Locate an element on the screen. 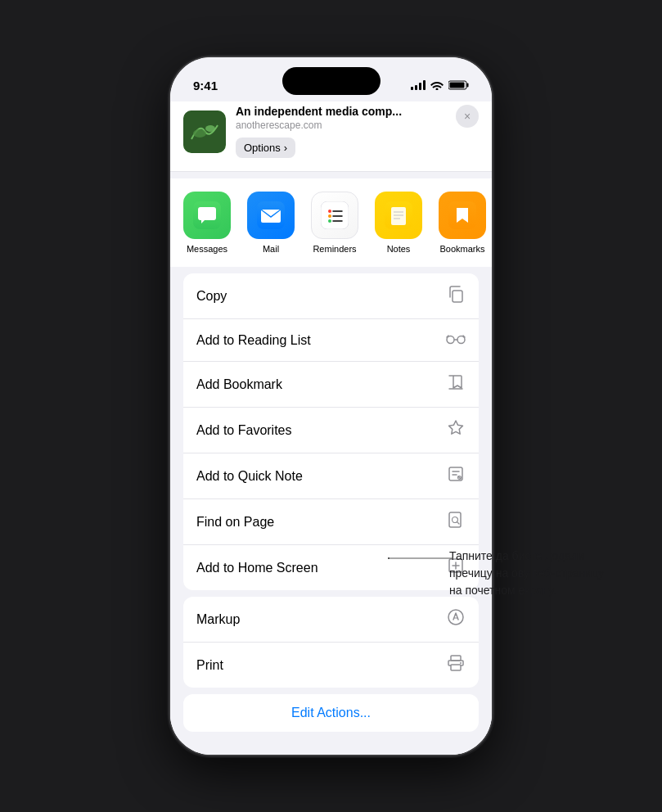 This screenshot has width=662, height=812. star-icon is located at coordinates (456, 431).